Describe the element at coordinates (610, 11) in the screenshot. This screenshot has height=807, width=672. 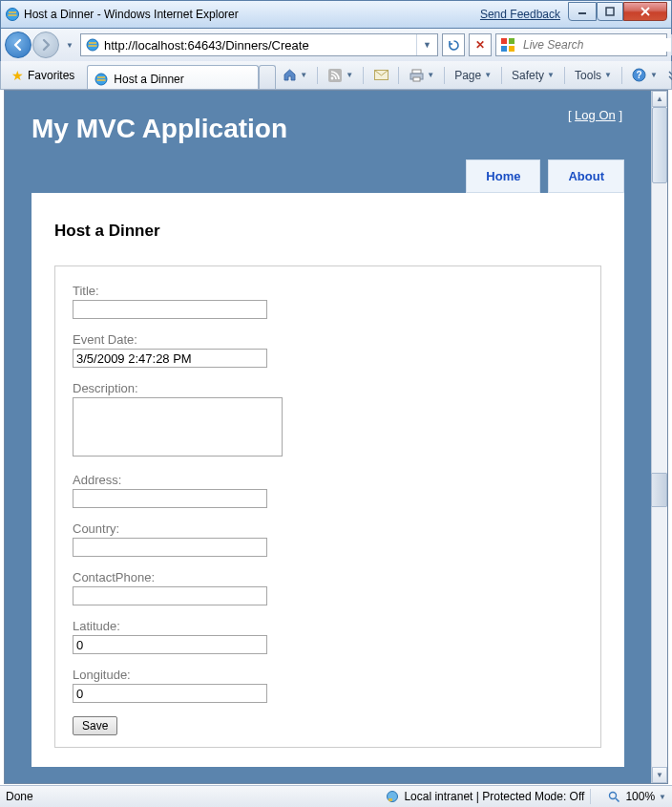
I see `maximize-button` at that location.